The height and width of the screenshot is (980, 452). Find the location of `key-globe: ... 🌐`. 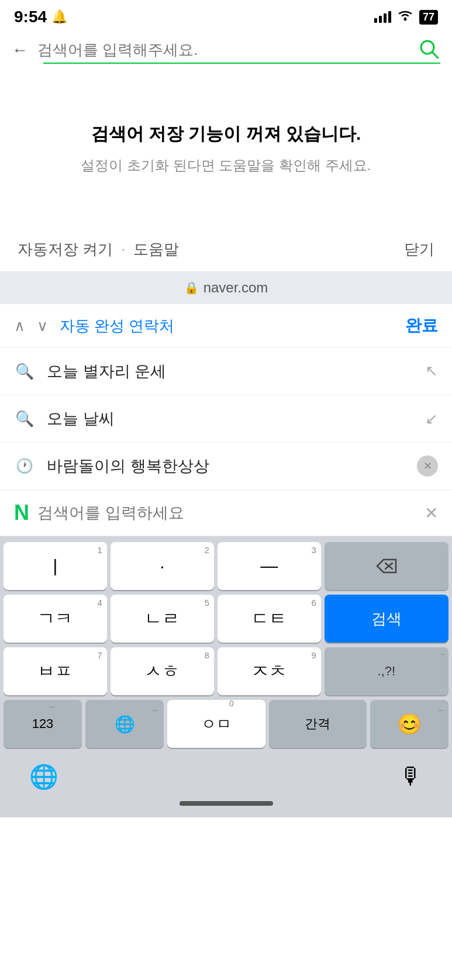

key-globe: ... 🌐 is located at coordinates (125, 724).